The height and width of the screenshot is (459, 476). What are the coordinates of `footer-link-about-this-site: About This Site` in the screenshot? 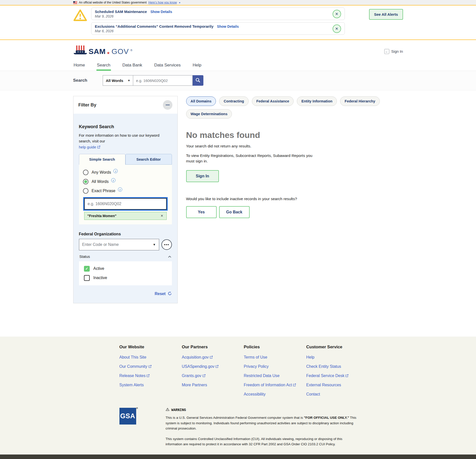 It's located at (151, 357).